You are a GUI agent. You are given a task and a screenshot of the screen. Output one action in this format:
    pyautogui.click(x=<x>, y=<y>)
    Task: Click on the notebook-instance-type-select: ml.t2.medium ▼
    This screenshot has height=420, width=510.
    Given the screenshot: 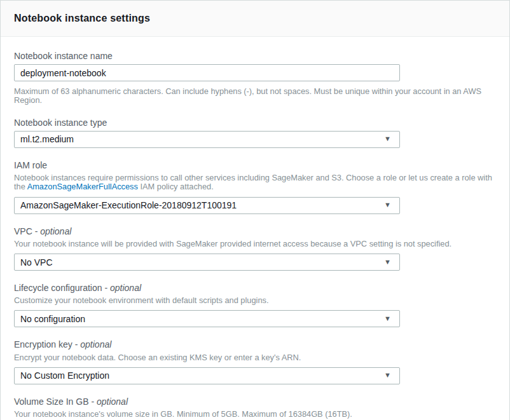 What is the action you would take?
    pyautogui.click(x=207, y=140)
    